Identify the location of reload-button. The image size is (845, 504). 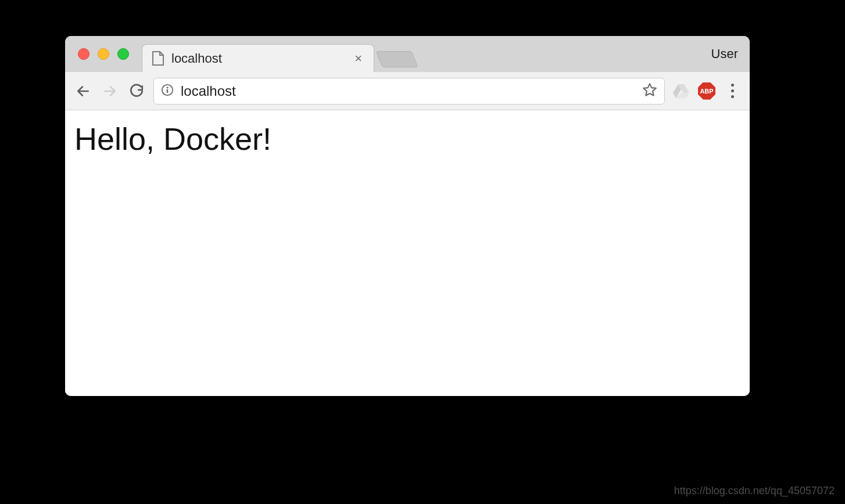
(137, 91).